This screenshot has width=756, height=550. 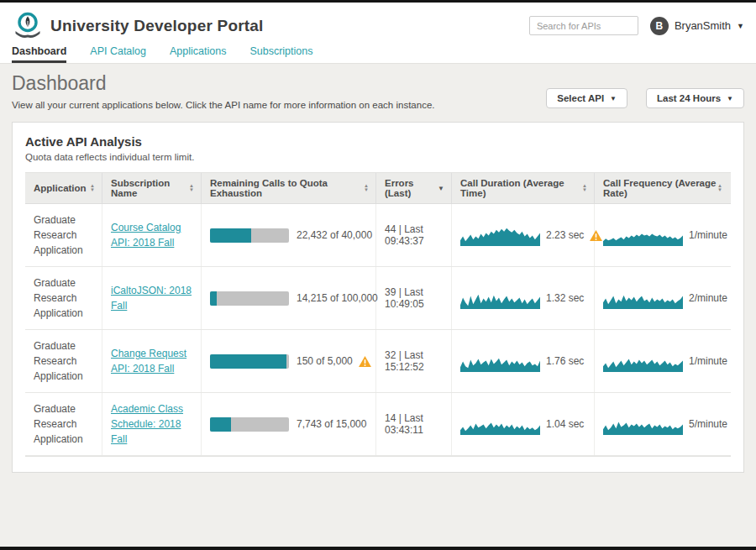 I want to click on col-label: Remaining Calls to Quota Exhaustion, so click(x=287, y=188).